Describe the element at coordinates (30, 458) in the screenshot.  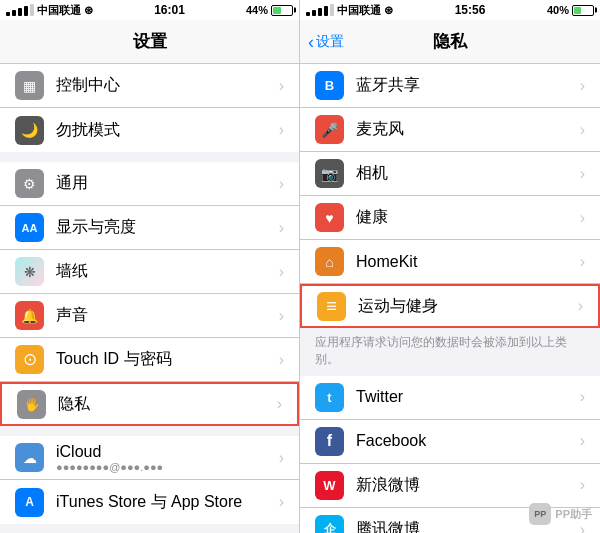
I see `icloud-icon: ☁` at that location.